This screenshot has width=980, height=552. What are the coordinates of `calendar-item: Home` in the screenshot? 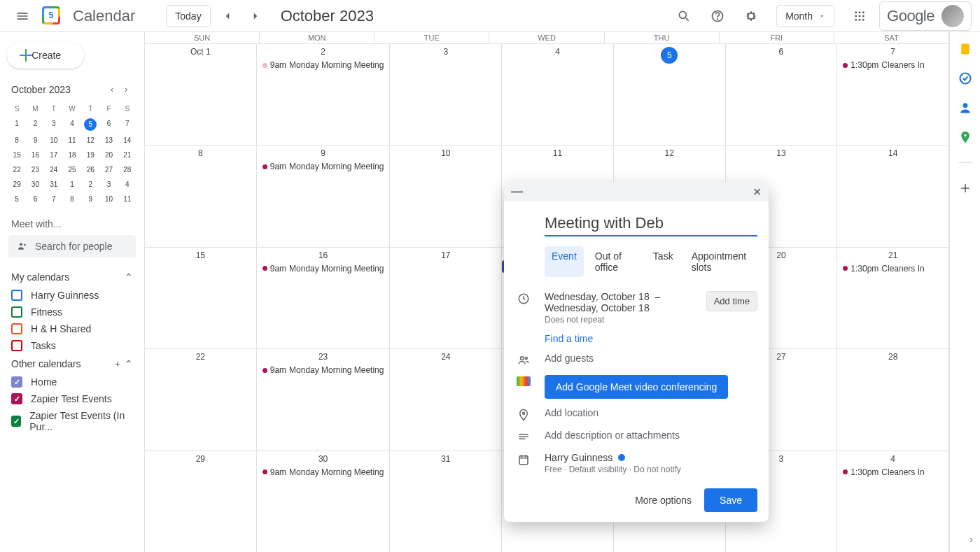 It's located at (72, 382).